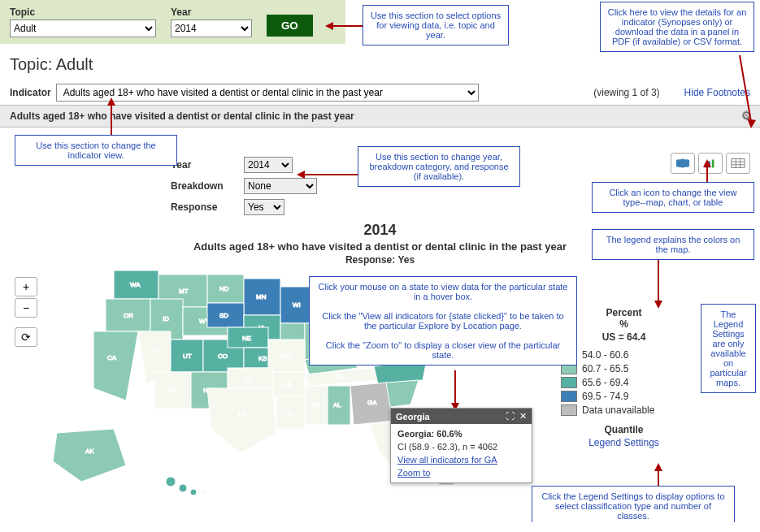  I want to click on sub-year-label: Year, so click(203, 165).